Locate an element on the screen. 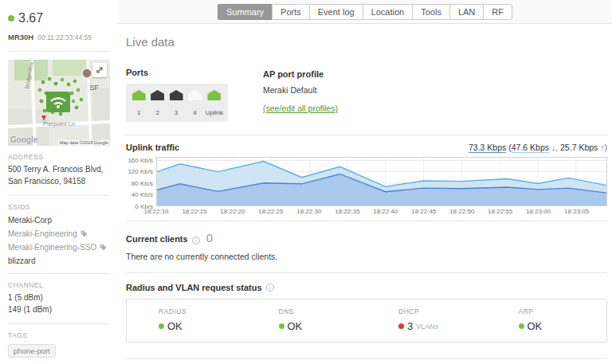  no-clients-message: There are no currently connected clients… is located at coordinates (367, 256).